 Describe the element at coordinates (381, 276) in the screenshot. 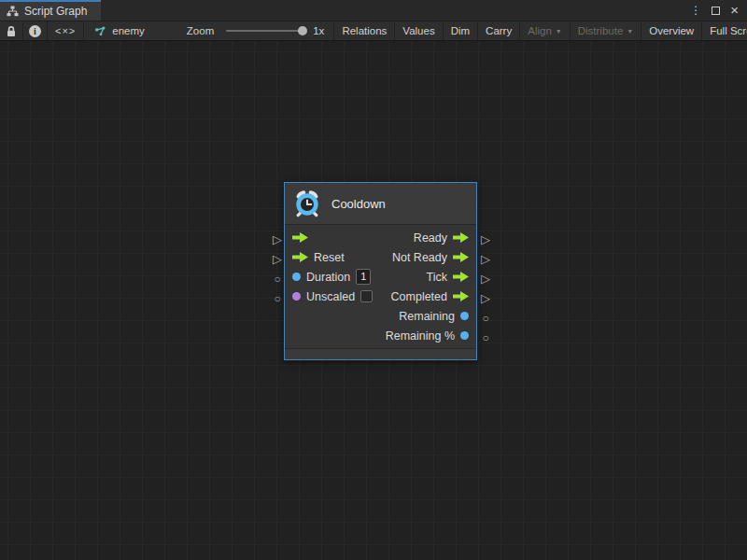

I see `port-row: Duration 1 Tick` at that location.